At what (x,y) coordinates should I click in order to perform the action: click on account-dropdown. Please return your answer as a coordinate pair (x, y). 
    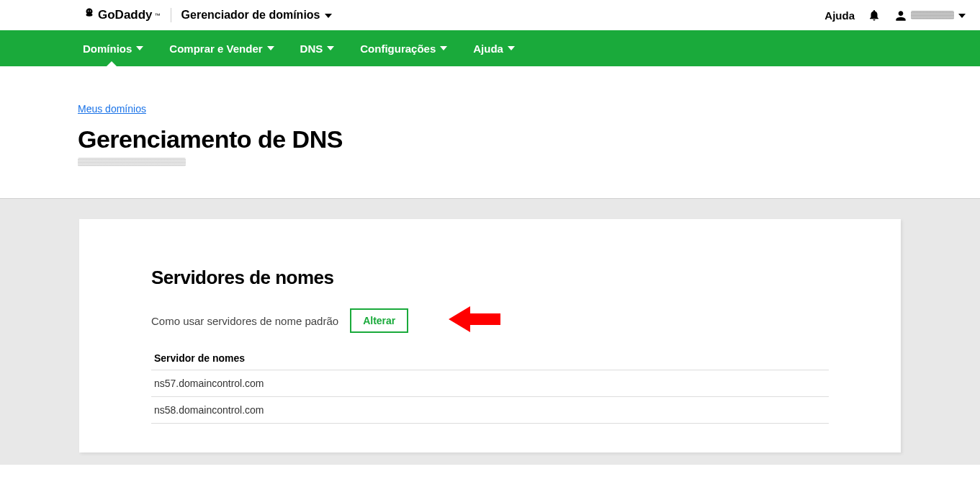
    Looking at the image, I should click on (930, 15).